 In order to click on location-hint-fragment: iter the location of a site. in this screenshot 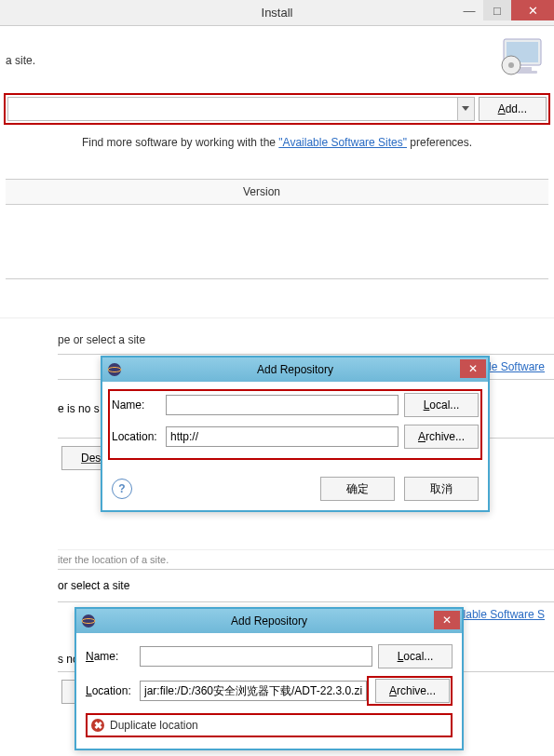, I will do `click(305, 559)`.